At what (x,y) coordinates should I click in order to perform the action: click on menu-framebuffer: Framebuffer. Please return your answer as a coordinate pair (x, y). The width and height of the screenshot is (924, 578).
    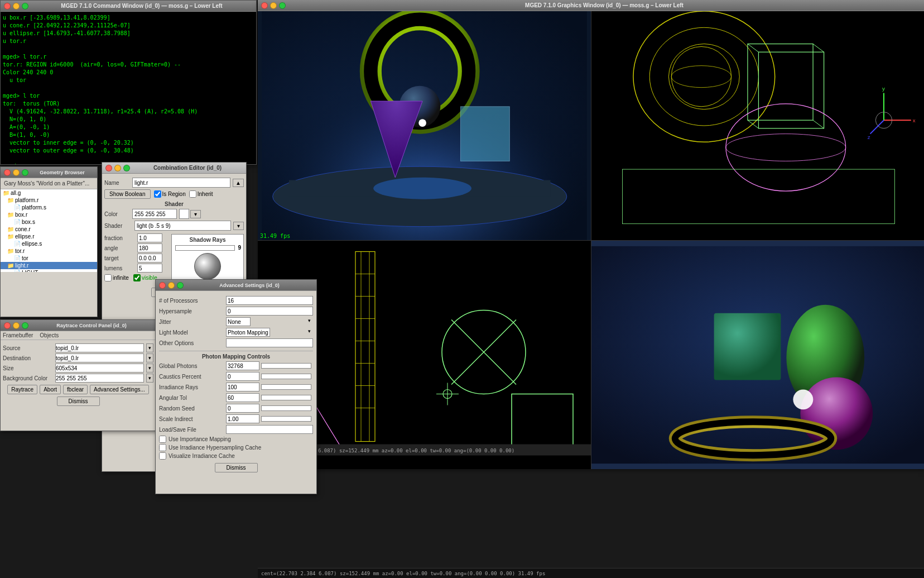
    Looking at the image, I should click on (18, 335).